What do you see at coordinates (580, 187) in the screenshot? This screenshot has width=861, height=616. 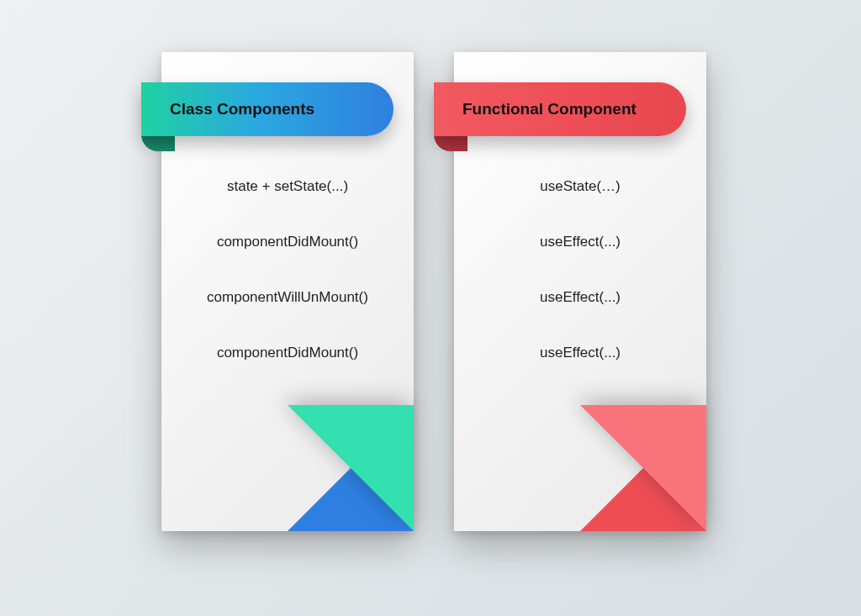 I see `list-item: useState(…)` at bounding box center [580, 187].